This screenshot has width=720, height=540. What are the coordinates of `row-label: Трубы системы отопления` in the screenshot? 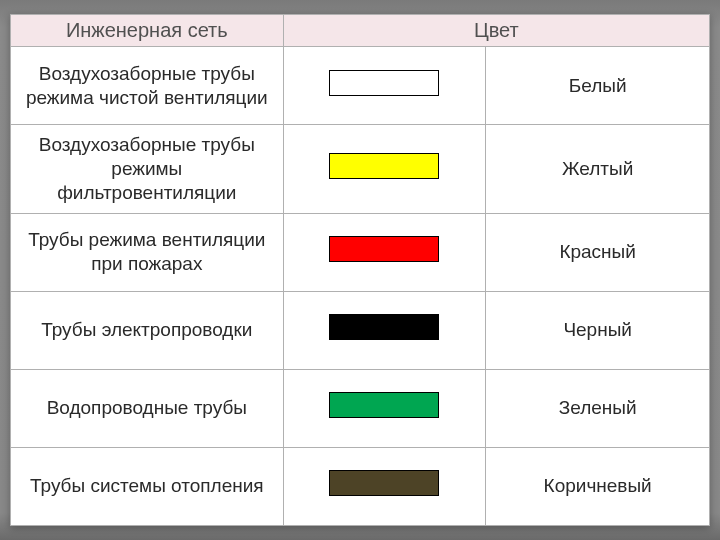 It's located at (148, 486).